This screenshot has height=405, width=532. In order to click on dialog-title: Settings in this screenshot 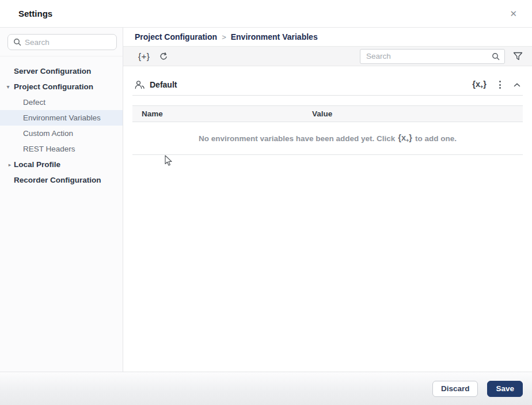, I will do `click(36, 14)`.